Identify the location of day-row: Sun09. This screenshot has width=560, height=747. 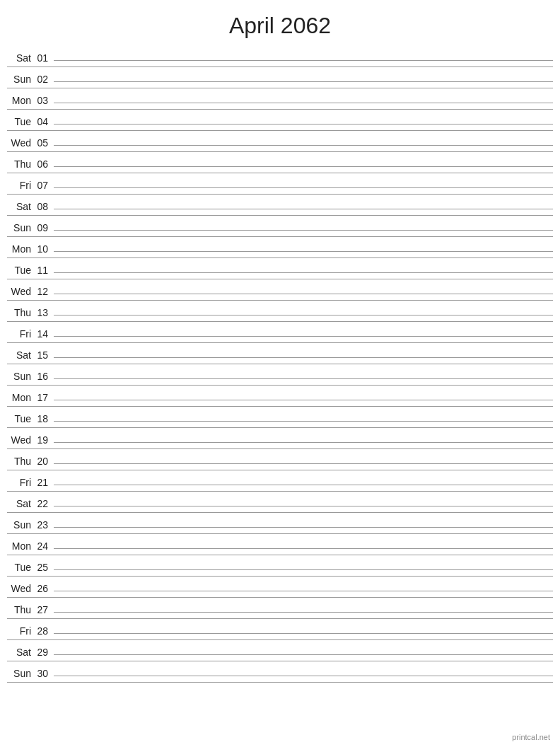
(280, 226).